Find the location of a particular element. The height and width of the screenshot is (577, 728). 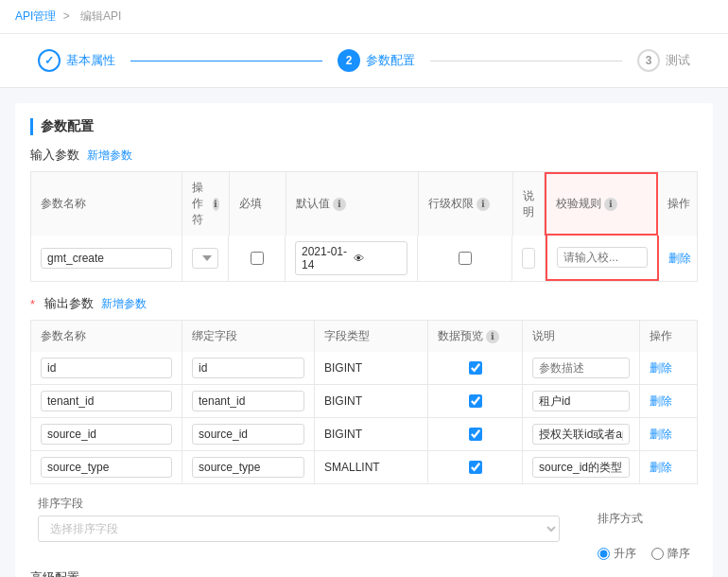

input-param-row-0: = != > < 2021-01-14 👁 is located at coordinates (364, 259).